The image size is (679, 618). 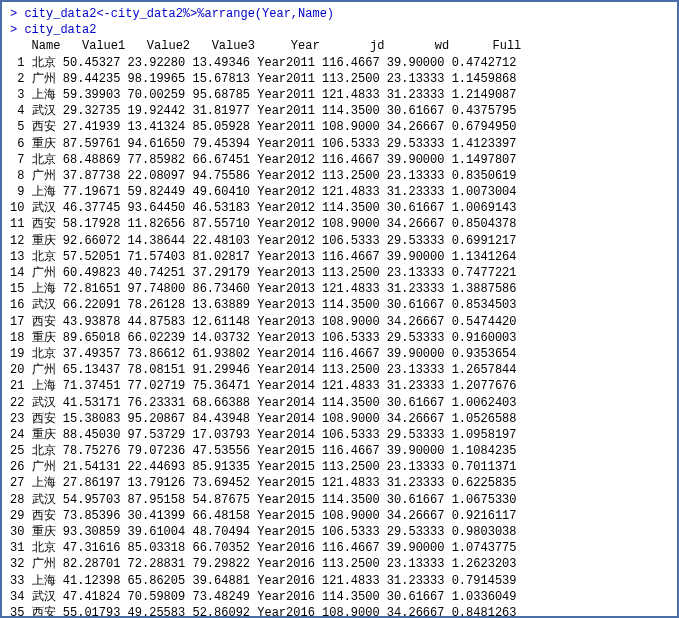 I want to click on table-row: 28 武汉 54.95703 87.95158 54.87675 Year201…, so click(x=340, y=500).